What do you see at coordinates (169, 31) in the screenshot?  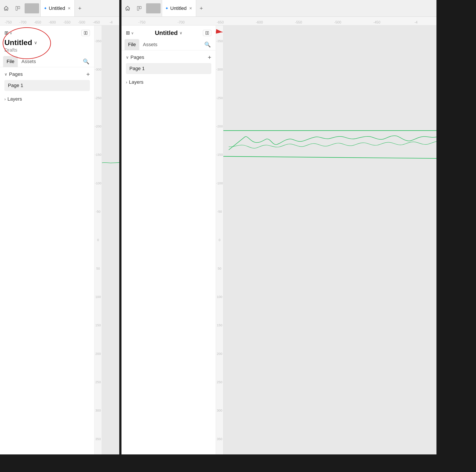 I see `sidebar-toolbar-right: ⊞ ∨ Untitled ∨` at bounding box center [169, 31].